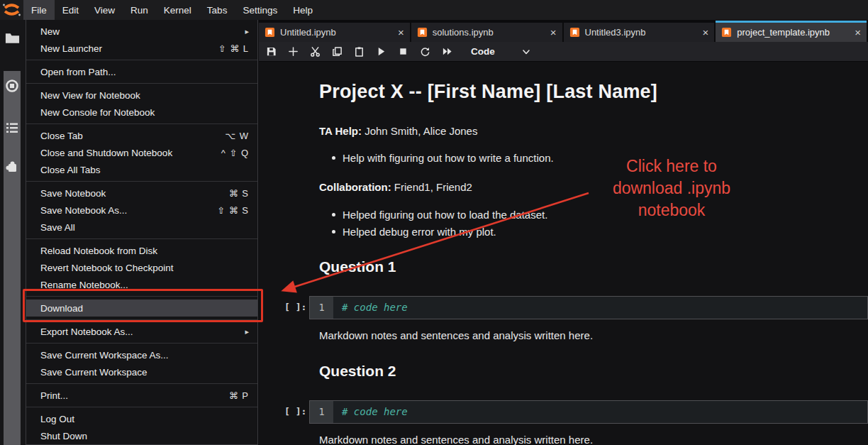 Image resolution: width=868 pixels, height=445 pixels. What do you see at coordinates (355, 187) in the screenshot?
I see `collaboration-label: Collaboration:` at bounding box center [355, 187].